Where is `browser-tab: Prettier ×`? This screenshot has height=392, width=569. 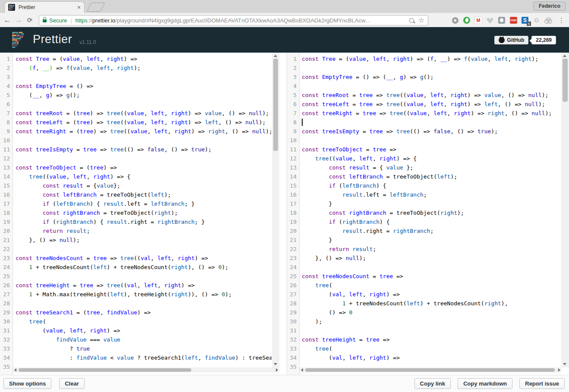 browser-tab: Prettier × is located at coordinates (44, 7).